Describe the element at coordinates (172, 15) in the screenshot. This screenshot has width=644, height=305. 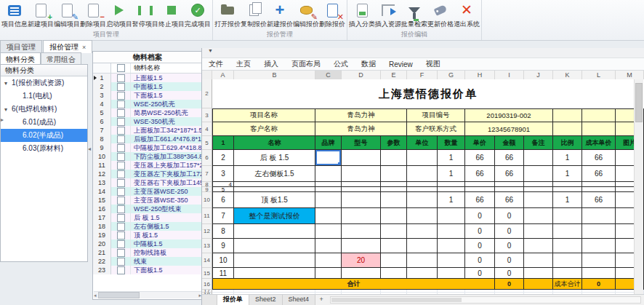
I see `ribbon-button-stop: 终止项目` at that location.